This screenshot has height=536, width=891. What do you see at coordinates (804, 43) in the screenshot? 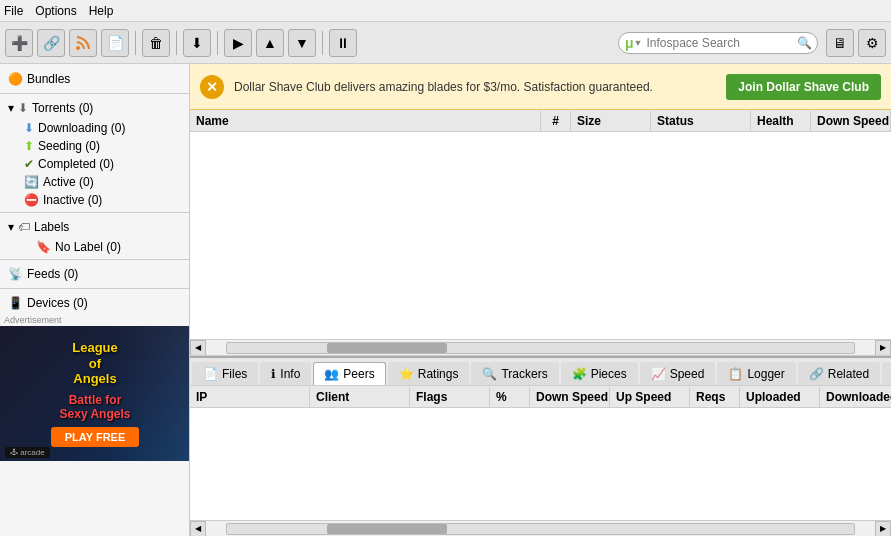
I see `search-submit-button: 🔍` at bounding box center [804, 43].